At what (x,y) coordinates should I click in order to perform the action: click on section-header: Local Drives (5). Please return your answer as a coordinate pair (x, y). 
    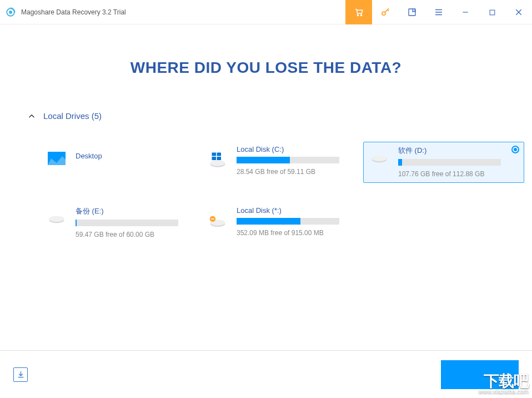
    Looking at the image, I should click on (266, 116).